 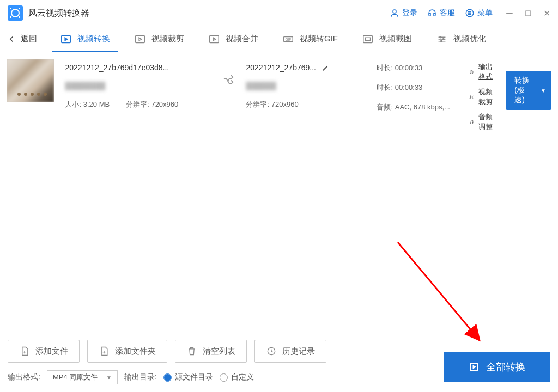 What do you see at coordinates (474, 367) in the screenshot?
I see `play-icon` at bounding box center [474, 367].